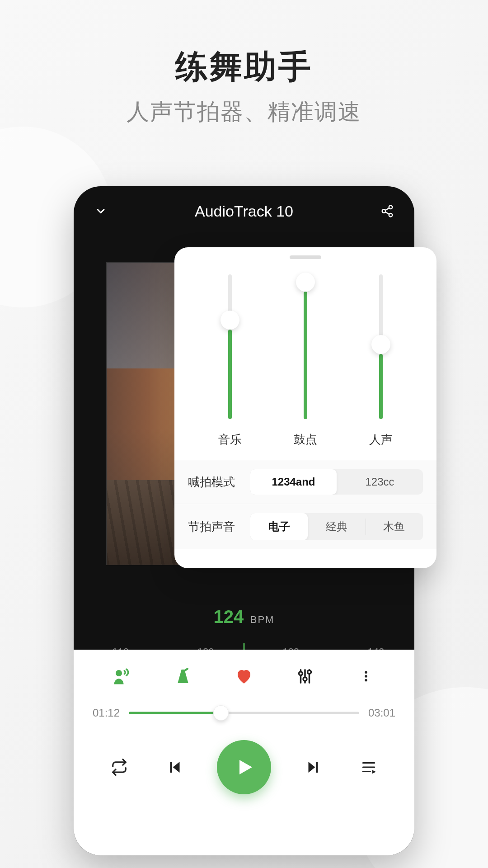 The height and width of the screenshot is (868, 488). What do you see at coordinates (244, 713) in the screenshot?
I see `progress-slider` at bounding box center [244, 713].